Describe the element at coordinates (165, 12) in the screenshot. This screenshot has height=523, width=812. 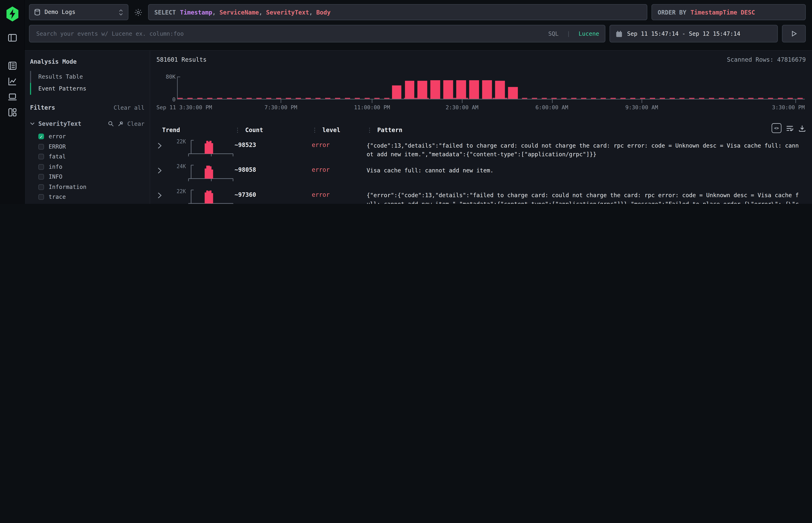
I see `select-keyword: SELECT` at that location.